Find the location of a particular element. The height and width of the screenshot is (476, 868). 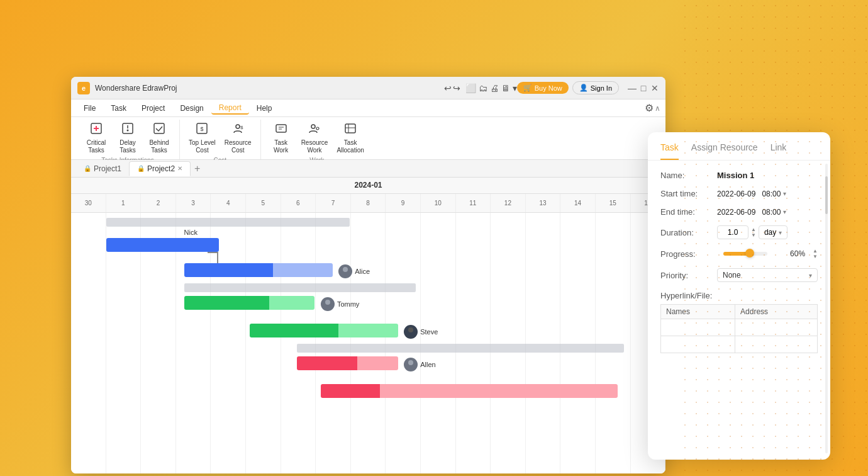

redo-icon: ↪ is located at coordinates (457, 88).